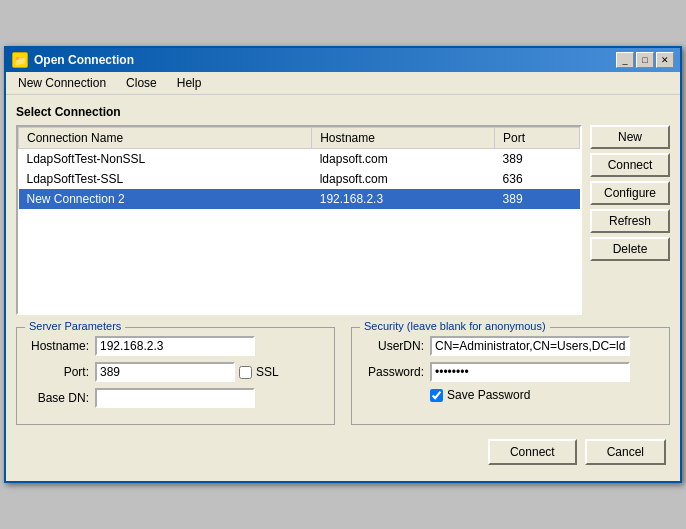 This screenshot has height=529, width=686. Describe the element at coordinates (538, 138) in the screenshot. I see `col-port: Port` at that location.